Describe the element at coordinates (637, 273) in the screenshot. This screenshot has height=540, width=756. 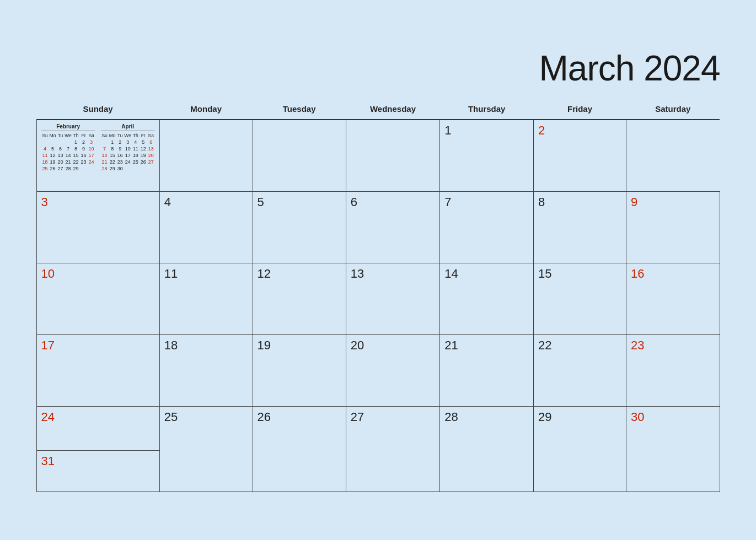
I see `day-number-16: 16` at that location.